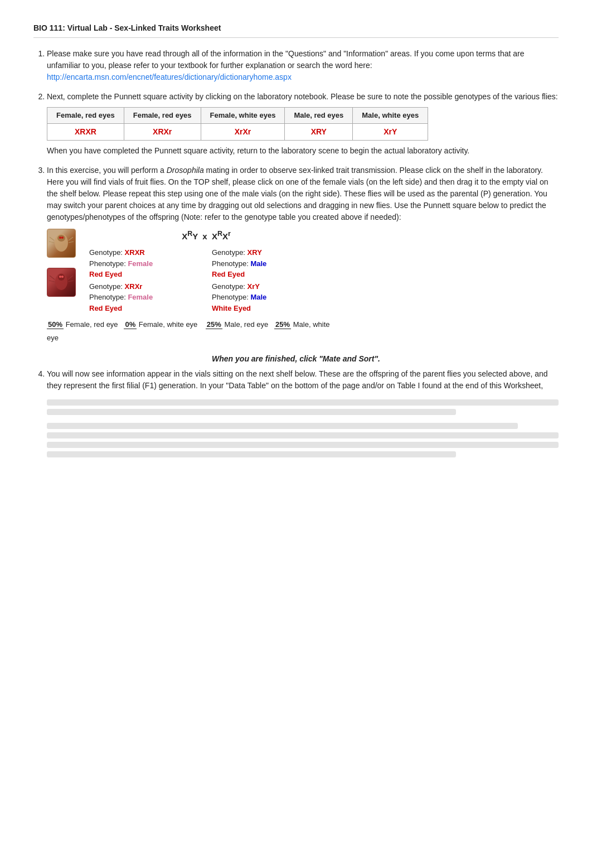  Describe the element at coordinates (145, 297) in the screenshot. I see `left2-phenotype-line: Phenotype: Female` at that location.